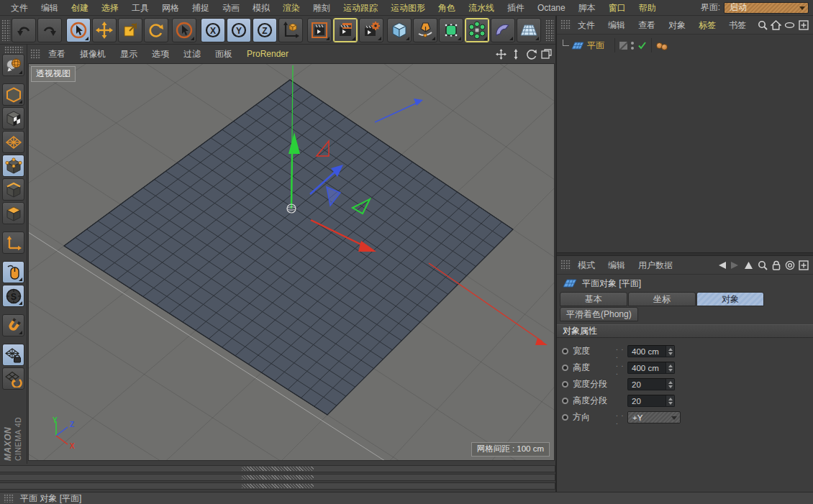 This screenshot has height=504, width=813. I want to click on menu-pipeline: 流水线, so click(481, 8).